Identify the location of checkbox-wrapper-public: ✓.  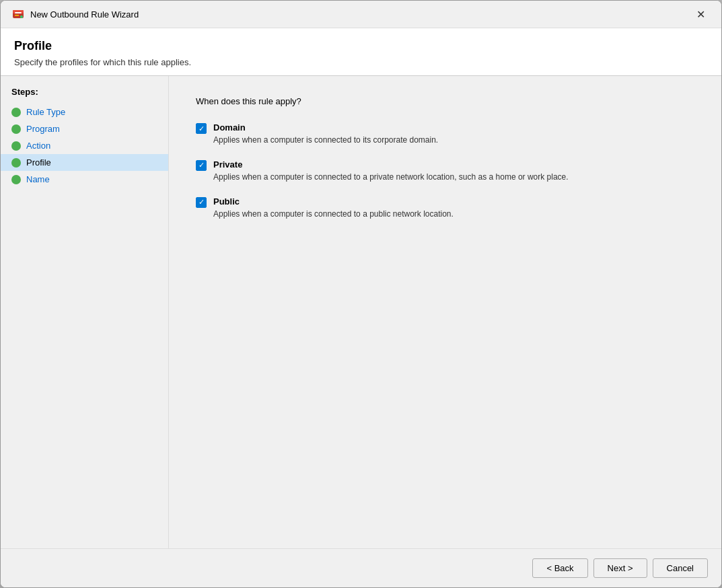
(201, 203).